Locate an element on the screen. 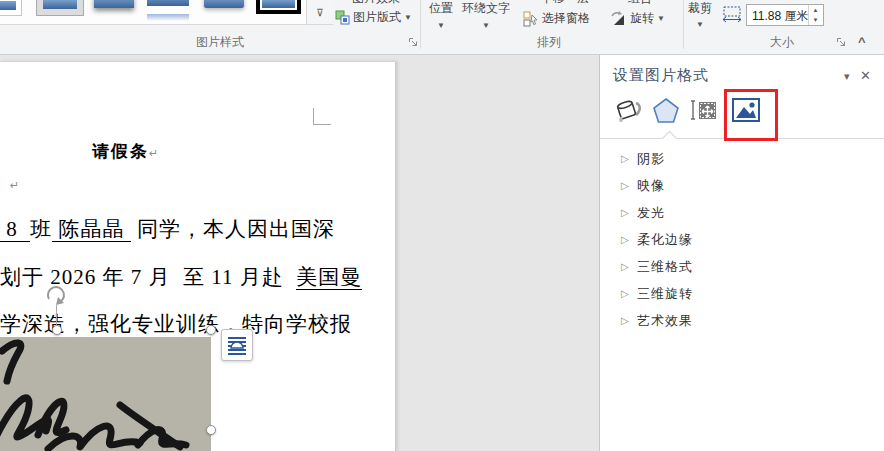 This screenshot has height=451, width=884. tab-layout-properties is located at coordinates (704, 110).